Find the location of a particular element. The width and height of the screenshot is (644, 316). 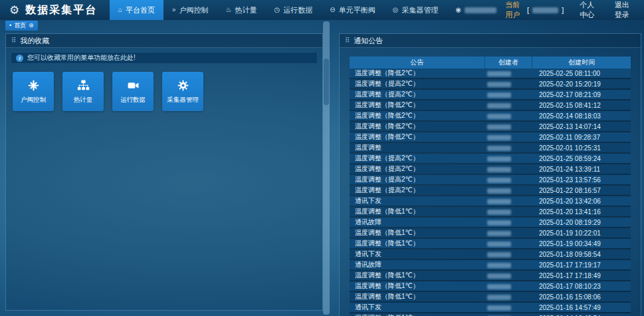

table-row: 温度调整（提高2℃） 2025-01-23 13:57:56 is located at coordinates (490, 180).